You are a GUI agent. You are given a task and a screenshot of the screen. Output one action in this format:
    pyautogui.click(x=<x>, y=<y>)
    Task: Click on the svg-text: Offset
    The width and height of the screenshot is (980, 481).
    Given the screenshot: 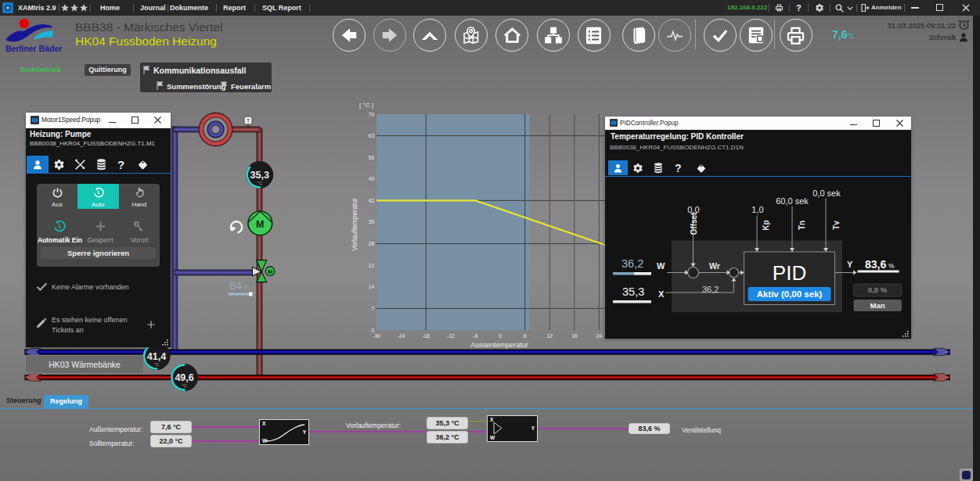 What is the action you would take?
    pyautogui.click(x=694, y=223)
    